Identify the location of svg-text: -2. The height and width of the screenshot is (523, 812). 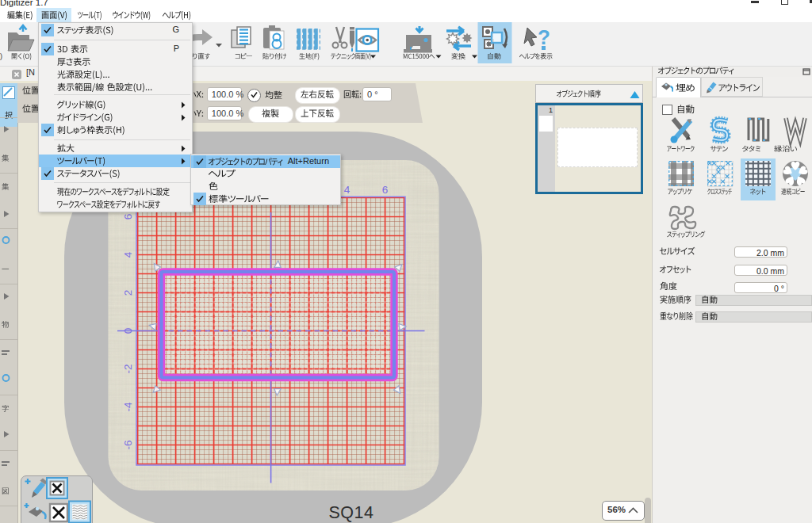
(128, 368).